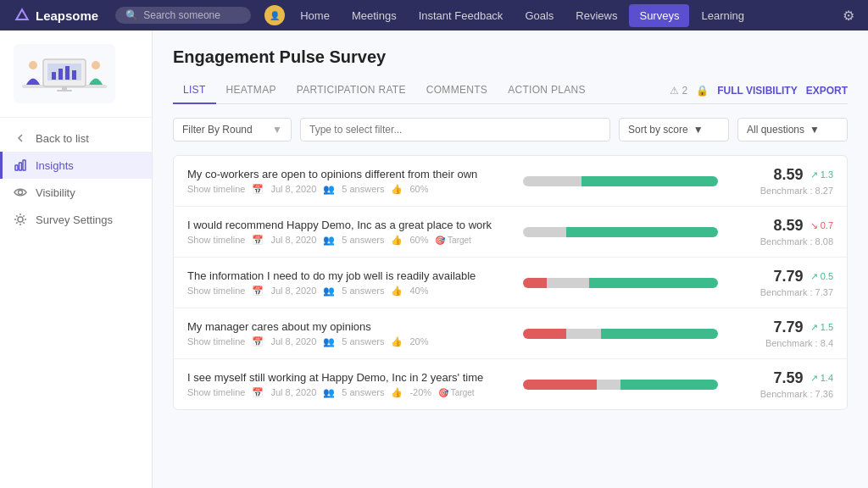  Describe the element at coordinates (457, 91) in the screenshot. I see `tab-comments: Comments` at that location.